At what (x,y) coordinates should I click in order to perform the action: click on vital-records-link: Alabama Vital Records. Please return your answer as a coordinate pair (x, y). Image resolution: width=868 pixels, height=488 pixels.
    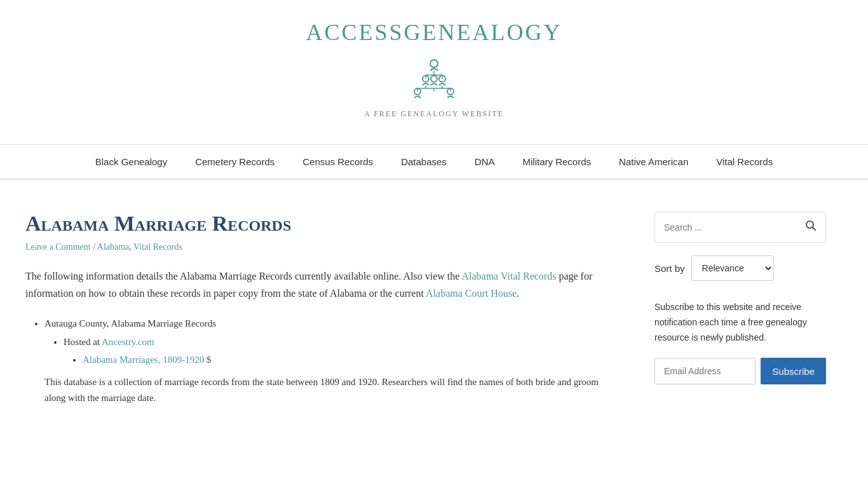
    Looking at the image, I should click on (508, 276).